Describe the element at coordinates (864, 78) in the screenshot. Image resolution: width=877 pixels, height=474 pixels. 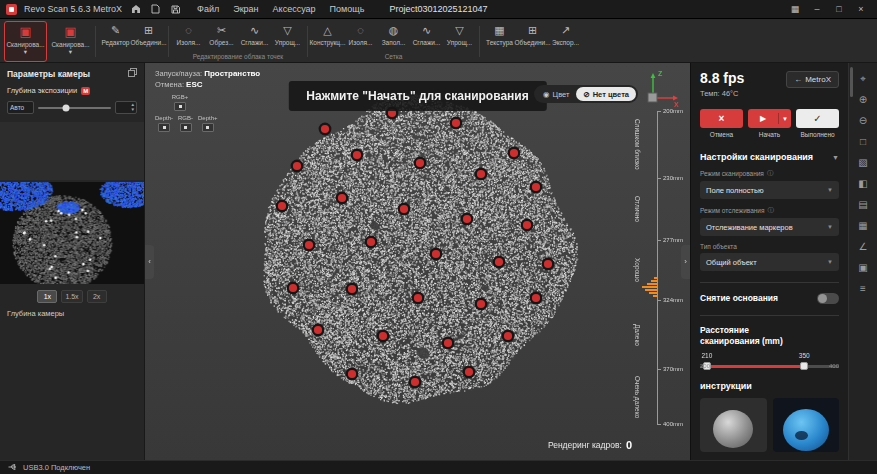
I see `cursor-icon: ⌖` at that location.